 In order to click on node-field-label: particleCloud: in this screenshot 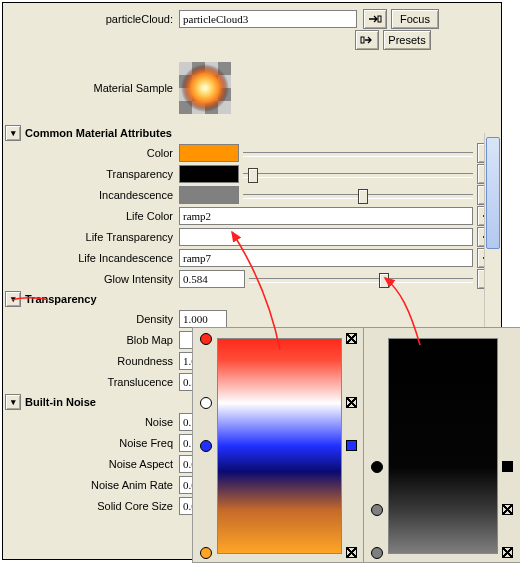, I will do `click(91, 19)`.